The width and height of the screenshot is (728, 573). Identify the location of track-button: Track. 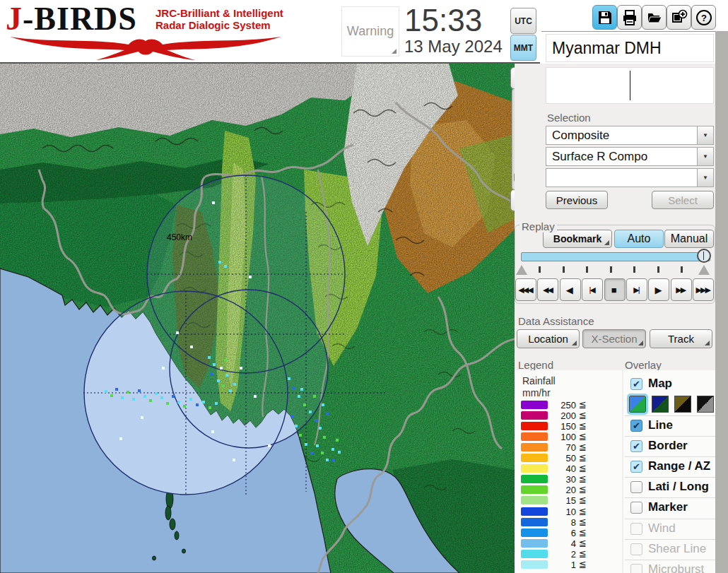
(681, 339).